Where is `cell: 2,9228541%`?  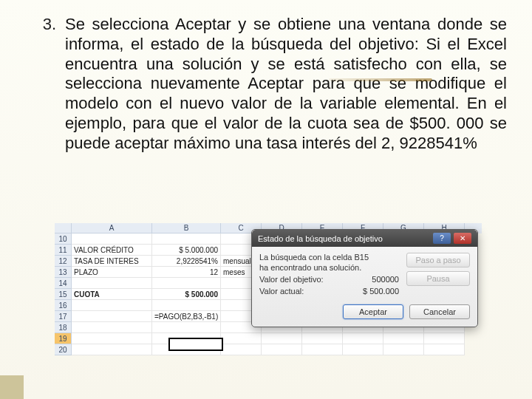 cell: 2,9228541% is located at coordinates (186, 262).